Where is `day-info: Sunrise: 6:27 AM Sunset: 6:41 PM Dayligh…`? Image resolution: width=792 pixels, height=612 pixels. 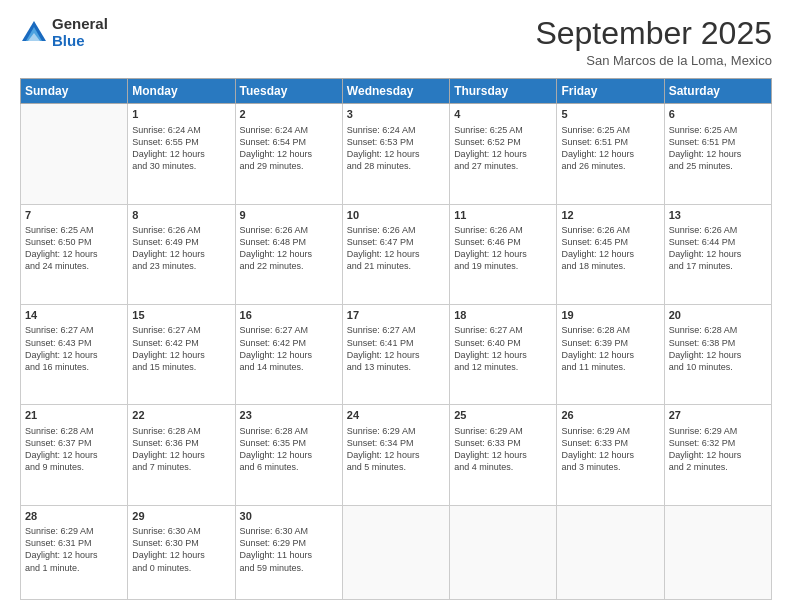
day-info: Sunrise: 6:27 AM Sunset: 6:41 PM Dayligh… is located at coordinates (396, 348).